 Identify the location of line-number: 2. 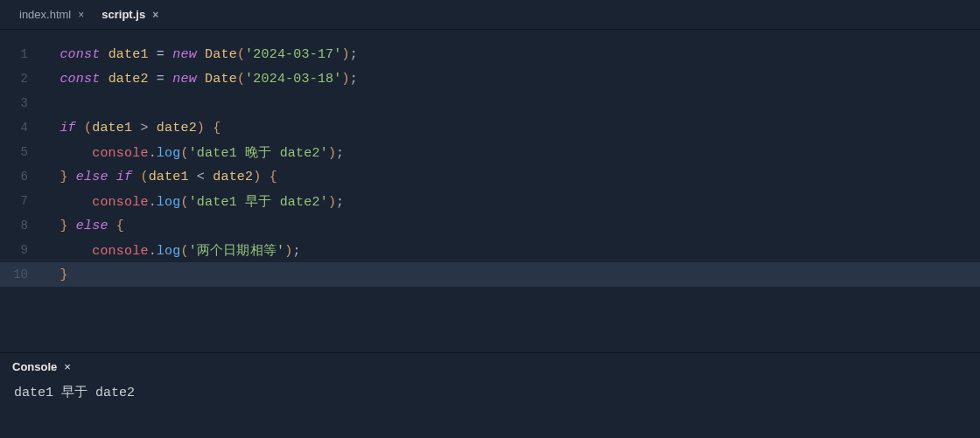
(22, 79).